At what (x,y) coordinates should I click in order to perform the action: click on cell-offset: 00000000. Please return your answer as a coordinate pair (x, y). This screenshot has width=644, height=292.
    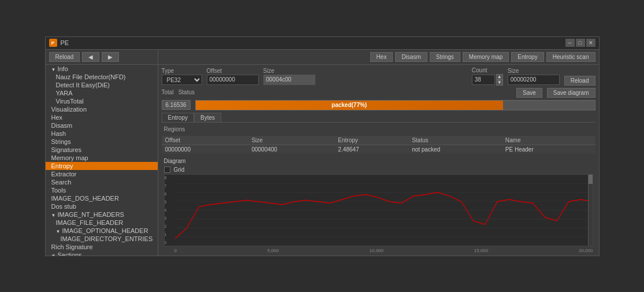
    Looking at the image, I should click on (205, 149).